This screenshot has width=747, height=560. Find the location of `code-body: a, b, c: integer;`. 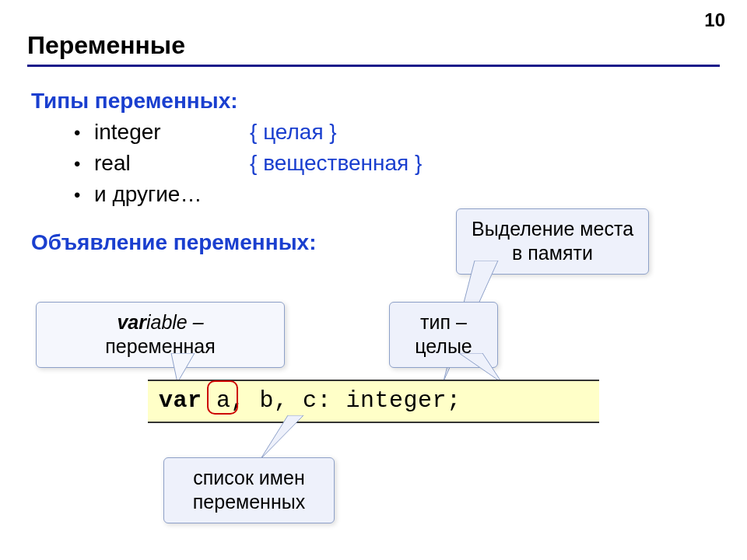

code-body: a, b, c: integer; is located at coordinates (331, 401).